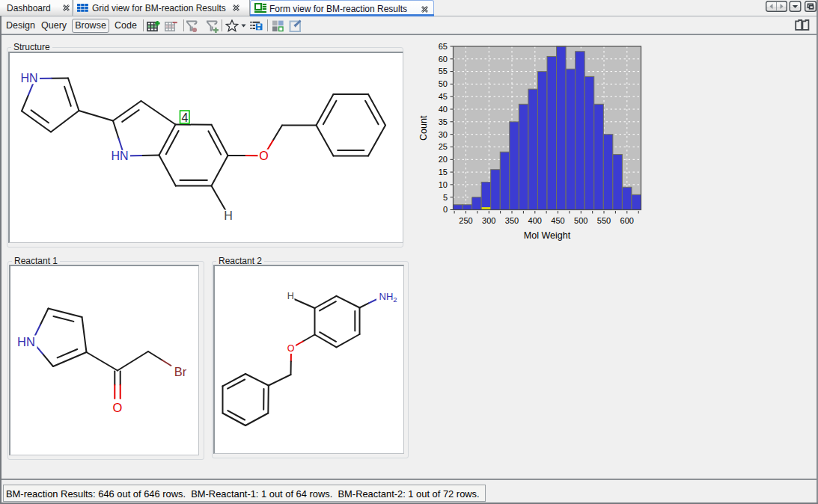  Describe the element at coordinates (548, 236) in the screenshot. I see `svg-text: Mol Weight` at that location.